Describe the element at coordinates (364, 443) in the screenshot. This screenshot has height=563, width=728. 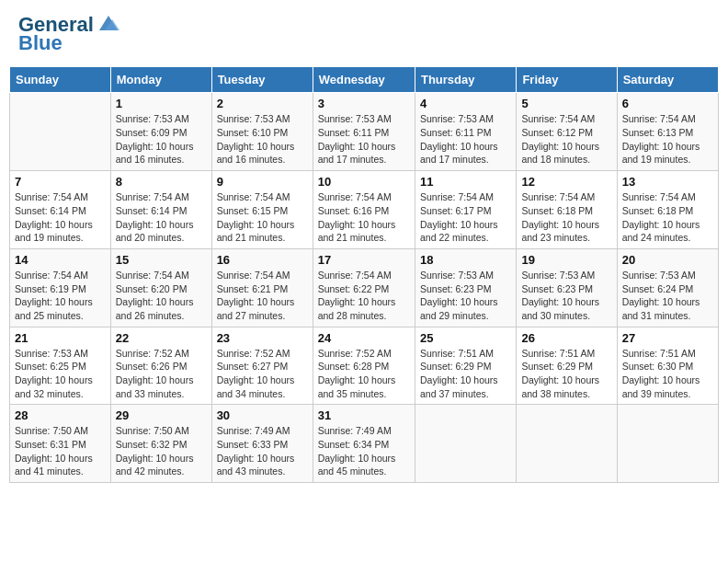
I see `calendar-week-5: 28Sunrise: 7:50 AMSunset: 6:31 PMDayligh…` at that location.